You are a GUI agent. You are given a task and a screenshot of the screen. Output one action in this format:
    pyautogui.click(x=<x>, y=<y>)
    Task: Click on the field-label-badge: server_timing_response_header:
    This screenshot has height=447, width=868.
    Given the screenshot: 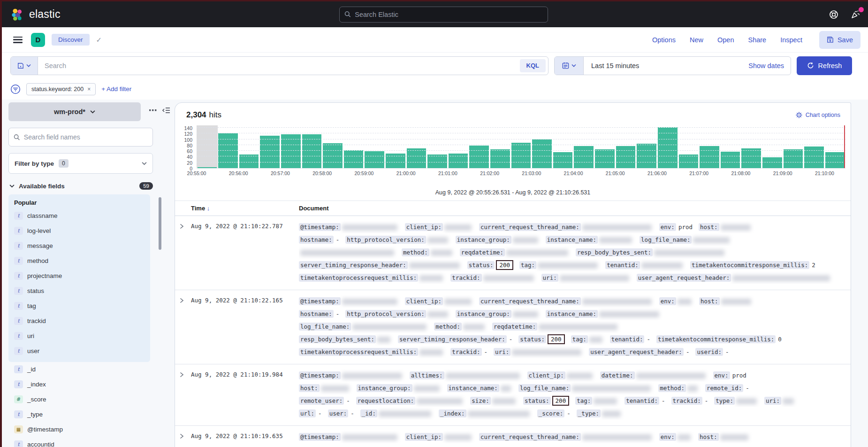 What is the action you would take?
    pyautogui.click(x=353, y=265)
    